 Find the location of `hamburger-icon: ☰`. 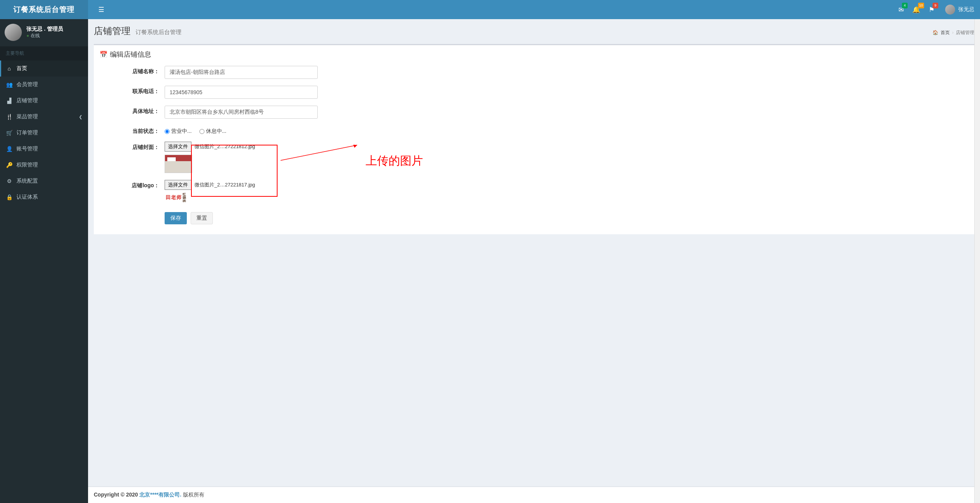

hamburger-icon: ☰ is located at coordinates (101, 10).